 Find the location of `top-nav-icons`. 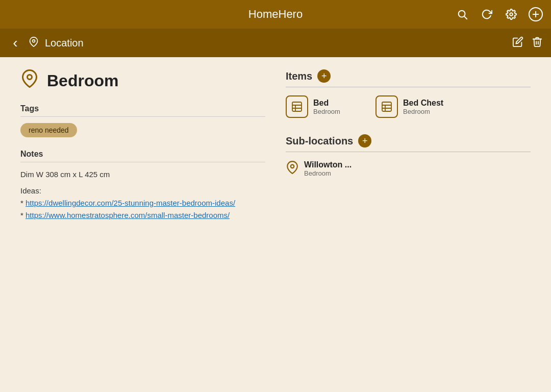

top-nav-icons is located at coordinates (499, 14).